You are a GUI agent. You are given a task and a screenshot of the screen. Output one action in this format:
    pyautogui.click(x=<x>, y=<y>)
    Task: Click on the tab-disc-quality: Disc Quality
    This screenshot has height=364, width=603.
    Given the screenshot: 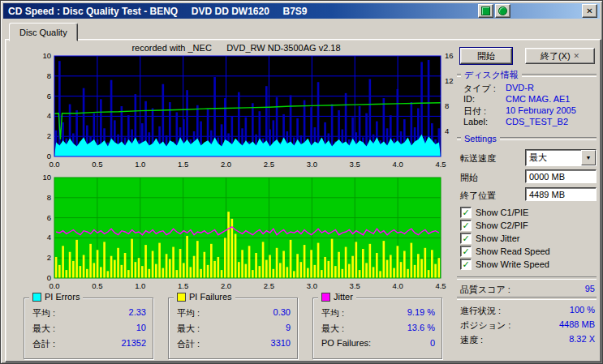 What is the action you would take?
    pyautogui.click(x=44, y=32)
    